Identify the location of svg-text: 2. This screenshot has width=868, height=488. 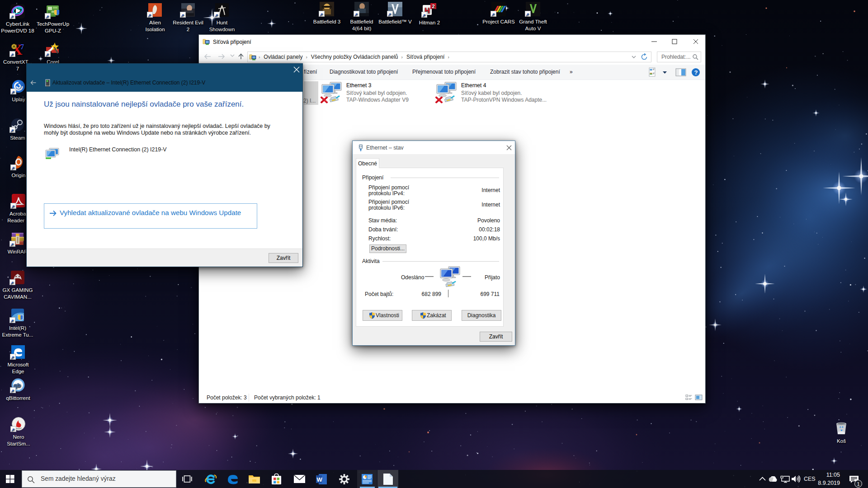
(434, 6).